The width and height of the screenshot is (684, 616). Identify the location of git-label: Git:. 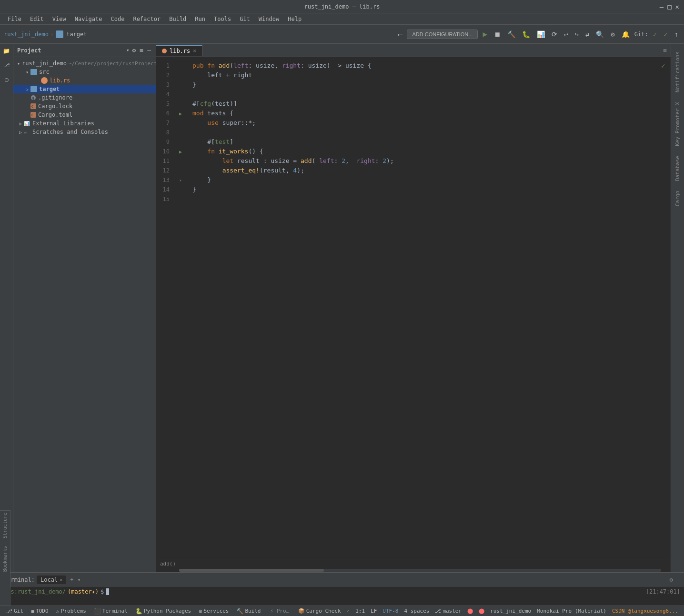
(641, 34).